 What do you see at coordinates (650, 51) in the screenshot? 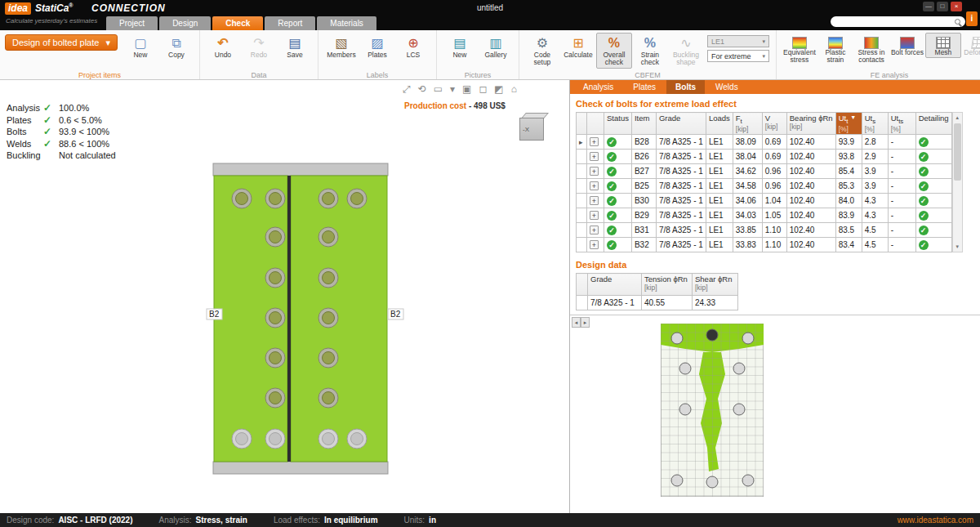
I see `strain-check-button: % Strain check` at bounding box center [650, 51].